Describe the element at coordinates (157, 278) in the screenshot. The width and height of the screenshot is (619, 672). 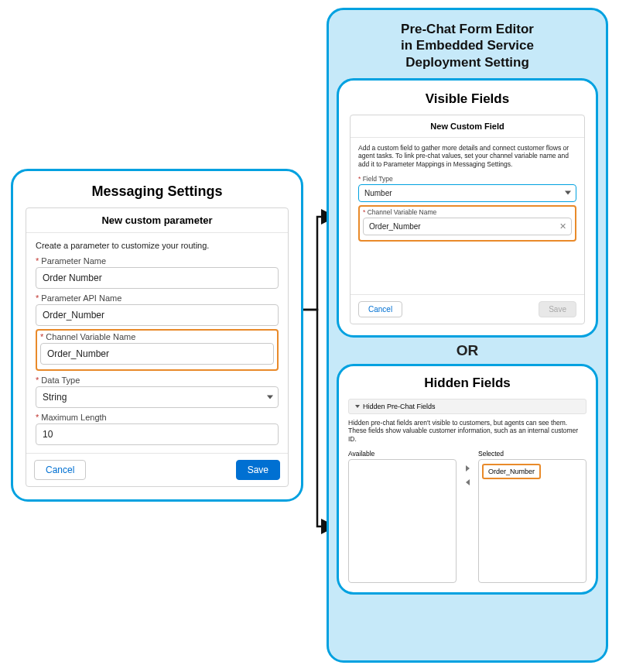
I see `parameter-name-input: Order Number` at that location.